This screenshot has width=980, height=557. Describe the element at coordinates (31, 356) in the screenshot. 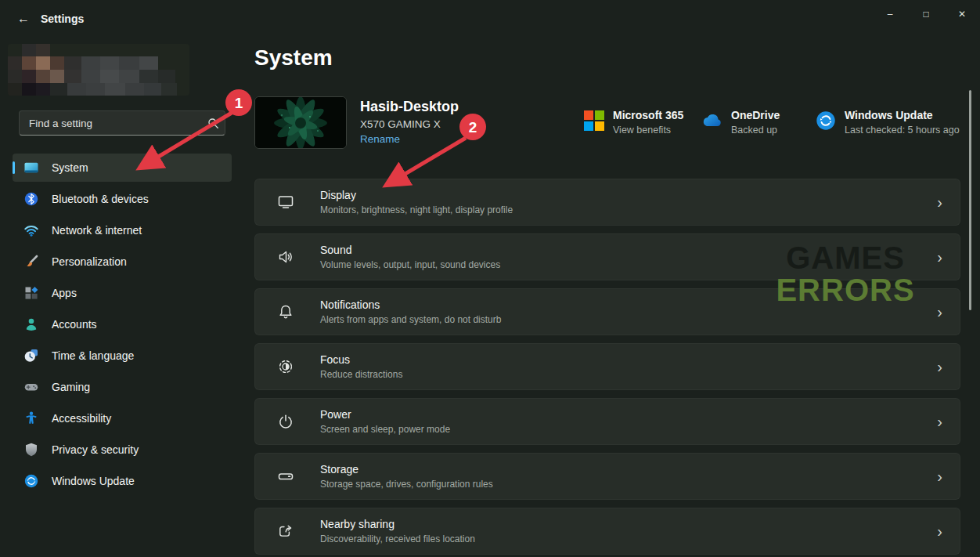

I see `clock-icon` at that location.